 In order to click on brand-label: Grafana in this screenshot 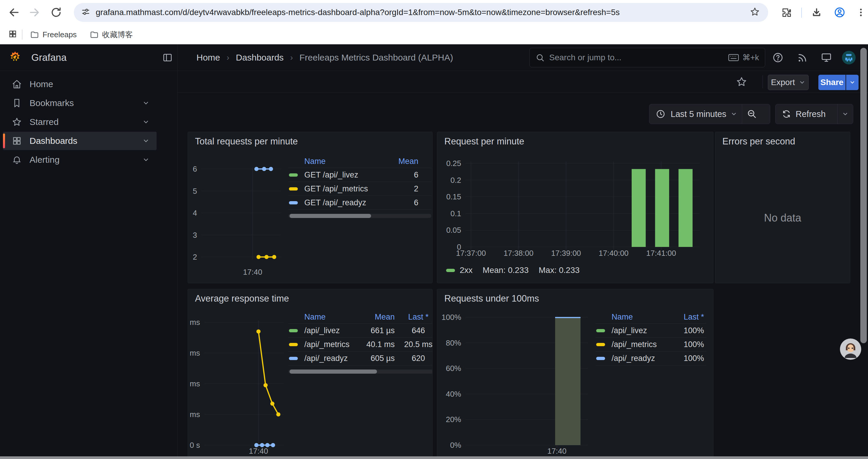, I will do `click(49, 58)`.